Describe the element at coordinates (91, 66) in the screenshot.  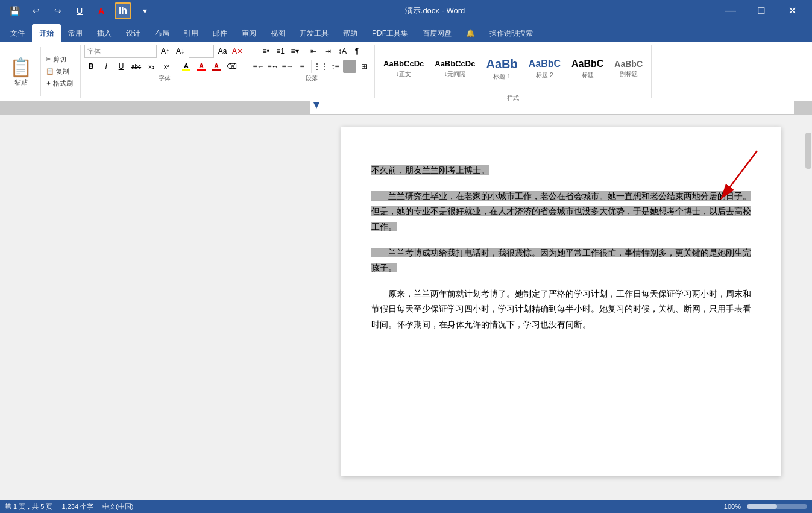
I see `bold-button: B` at that location.